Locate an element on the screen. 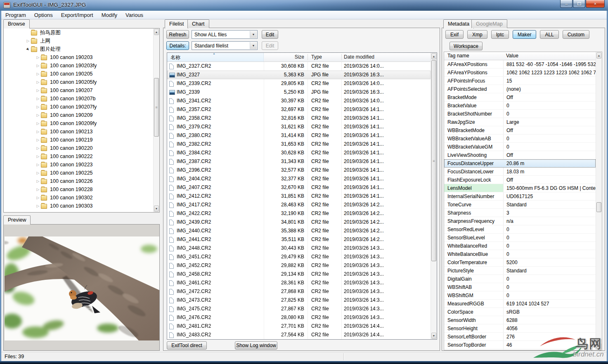 Image resolution: width=608 pixels, height=364 pixels. metadata-row: MeasuredRGGB619 1024 1024 527 is located at coordinates (520, 304).